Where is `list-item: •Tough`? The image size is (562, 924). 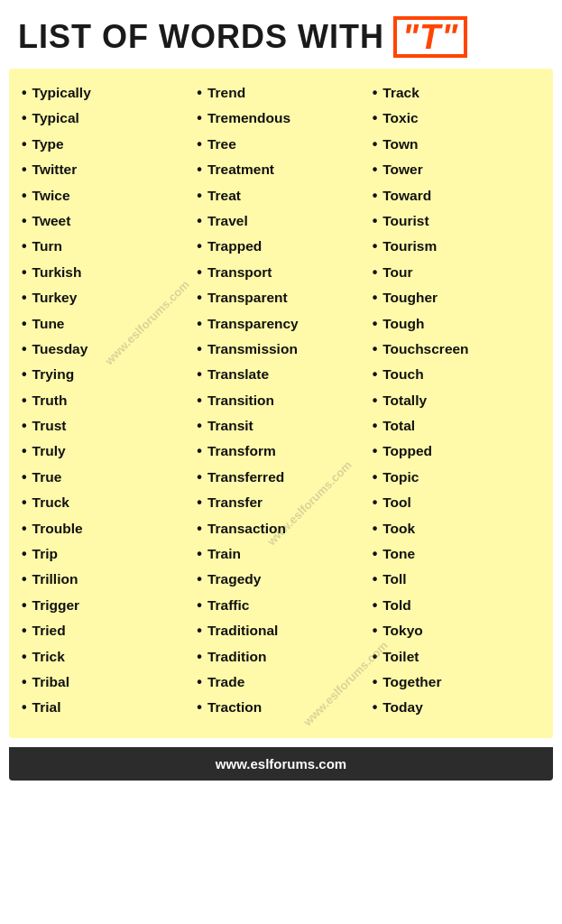 list-item: •Tough is located at coordinates (456, 324).